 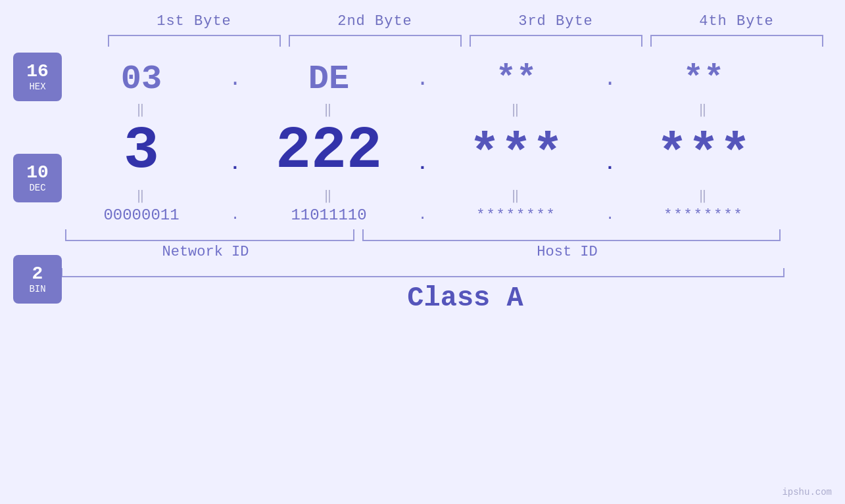 I want to click on network-id-label: Network ID, so click(x=206, y=252).